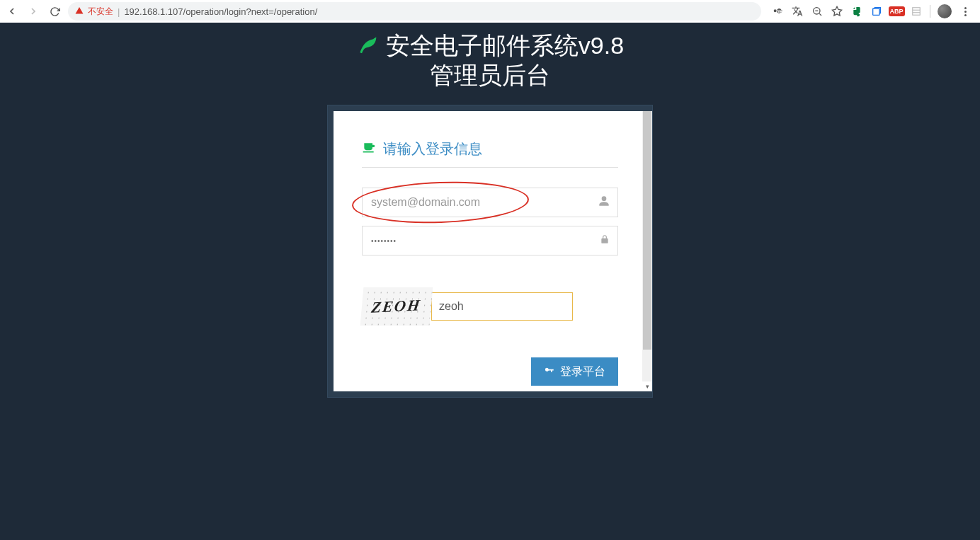 The image size is (980, 540). What do you see at coordinates (55, 11) in the screenshot?
I see `reload-button` at bounding box center [55, 11].